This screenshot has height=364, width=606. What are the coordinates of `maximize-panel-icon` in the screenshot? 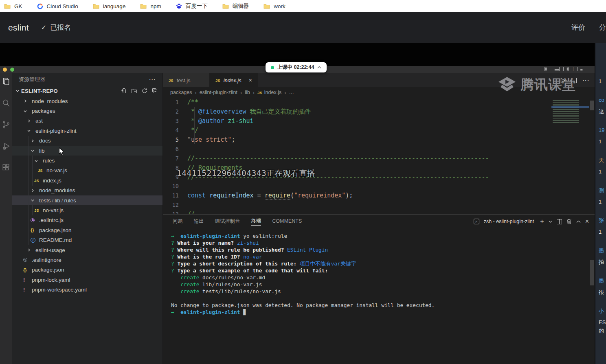 It's located at (578, 221).